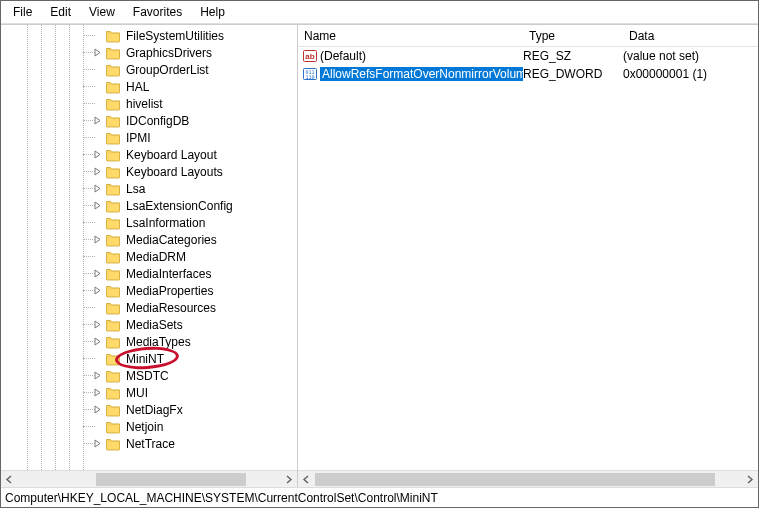 The height and width of the screenshot is (508, 759). What do you see at coordinates (149, 240) in the screenshot?
I see `tree-item: MediaCategories` at bounding box center [149, 240].